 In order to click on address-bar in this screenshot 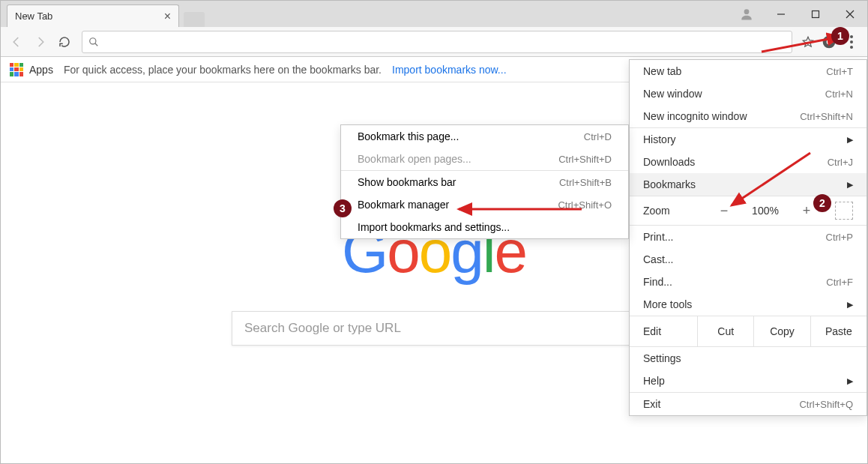, I will do `click(437, 42)`.